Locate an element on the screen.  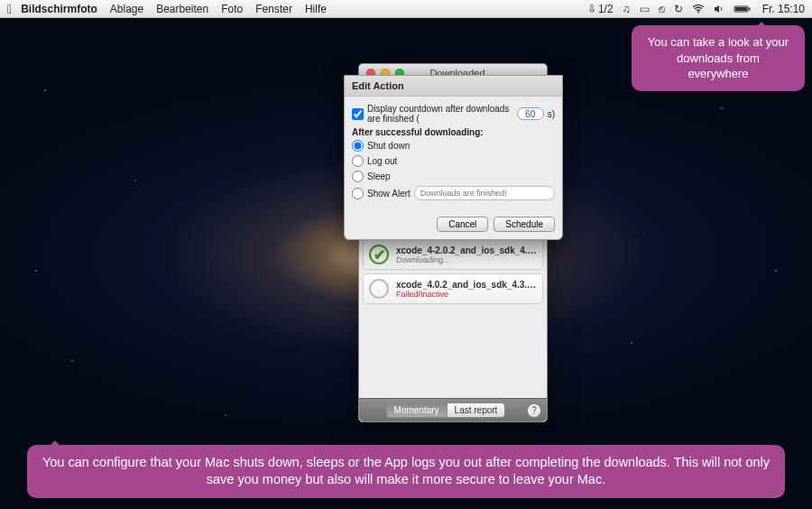
menu-fenster: Fenster is located at coordinates (274, 9).